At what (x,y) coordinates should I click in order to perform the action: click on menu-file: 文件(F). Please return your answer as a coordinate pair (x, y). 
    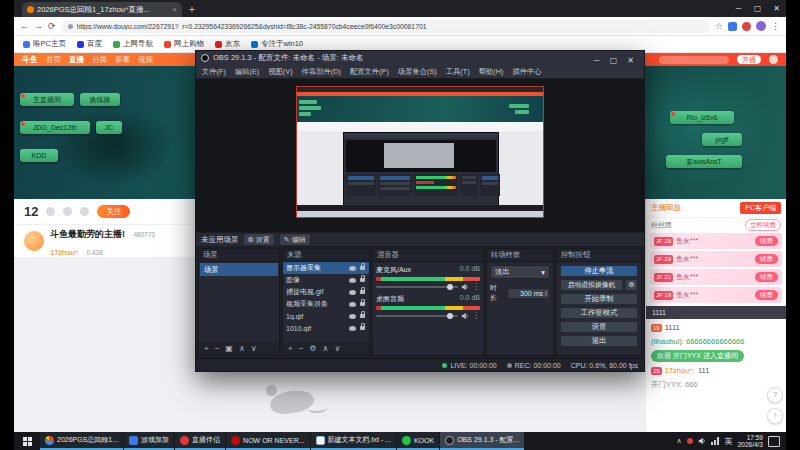
    Looking at the image, I should click on (214, 72).